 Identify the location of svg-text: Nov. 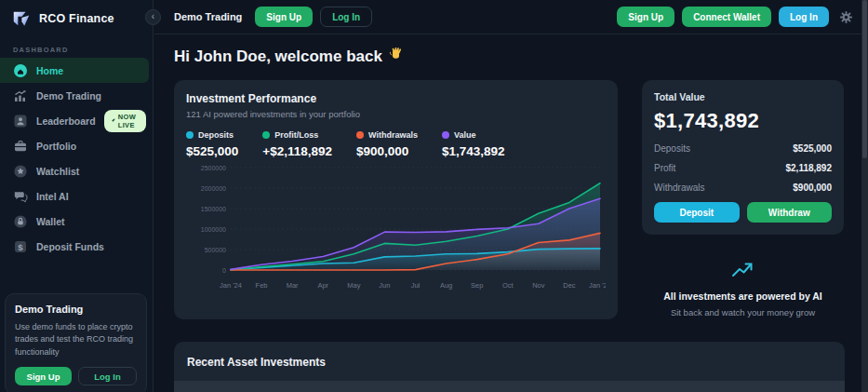
(539, 285).